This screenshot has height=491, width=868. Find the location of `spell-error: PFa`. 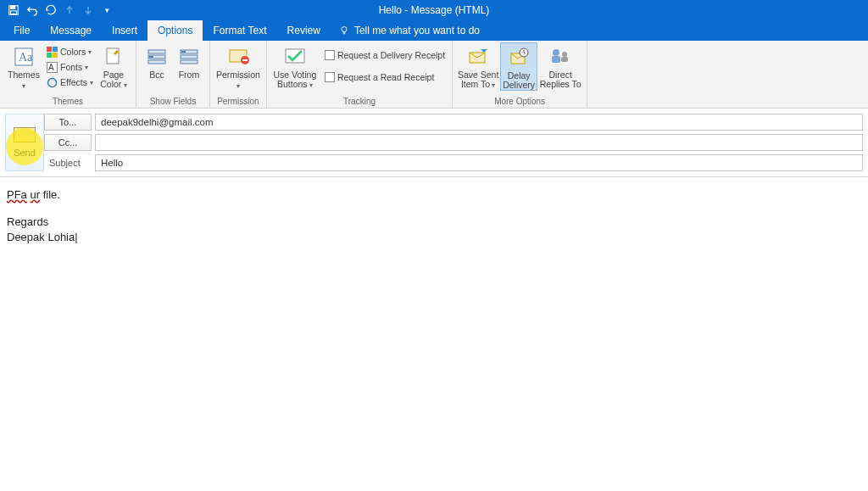

spell-error: PFa is located at coordinates (17, 195).